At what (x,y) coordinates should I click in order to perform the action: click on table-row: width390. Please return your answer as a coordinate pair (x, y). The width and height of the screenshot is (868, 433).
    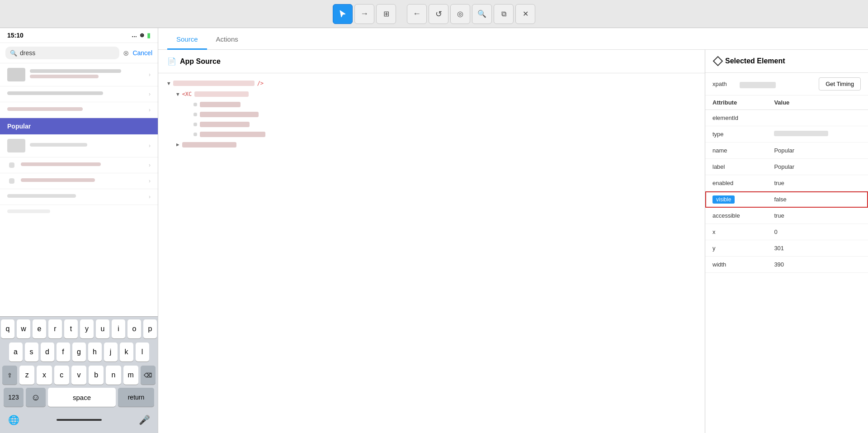
    Looking at the image, I should click on (787, 265).